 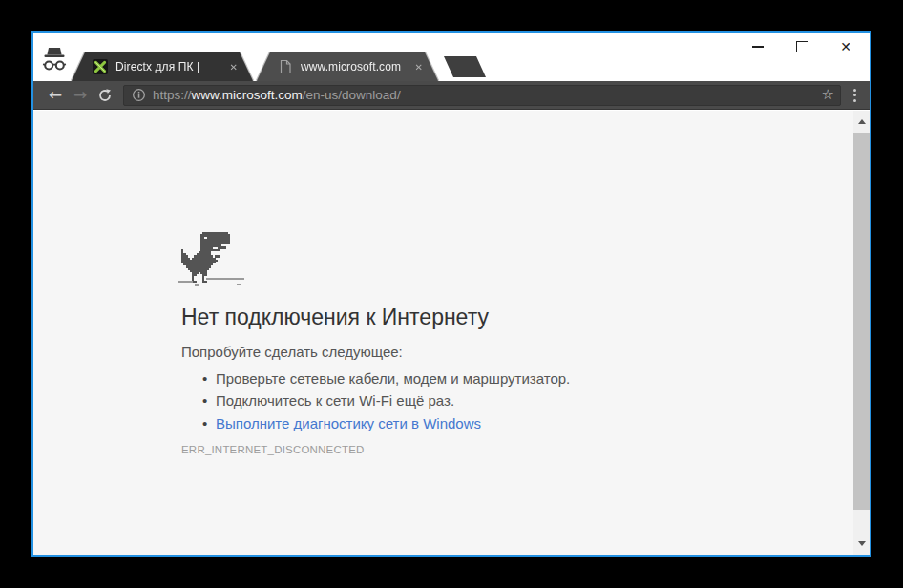 I want to click on error-subheading: Попробуйте сделать следующее:, so click(x=449, y=352).